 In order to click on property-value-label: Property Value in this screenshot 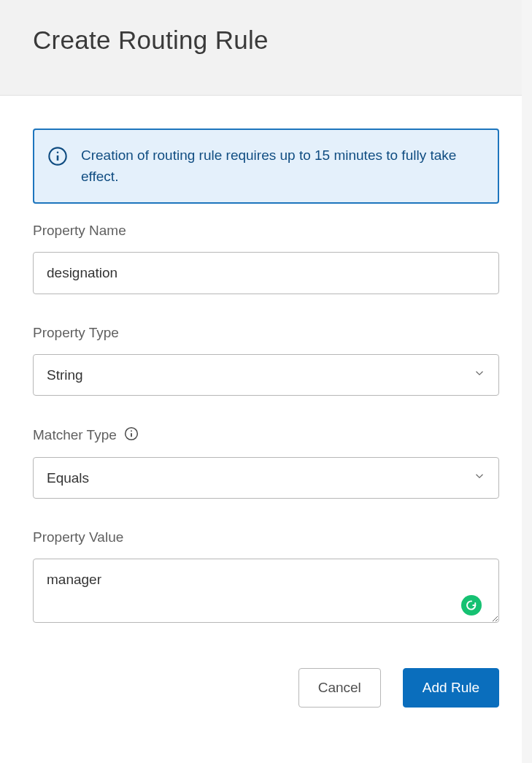, I will do `click(78, 537)`.